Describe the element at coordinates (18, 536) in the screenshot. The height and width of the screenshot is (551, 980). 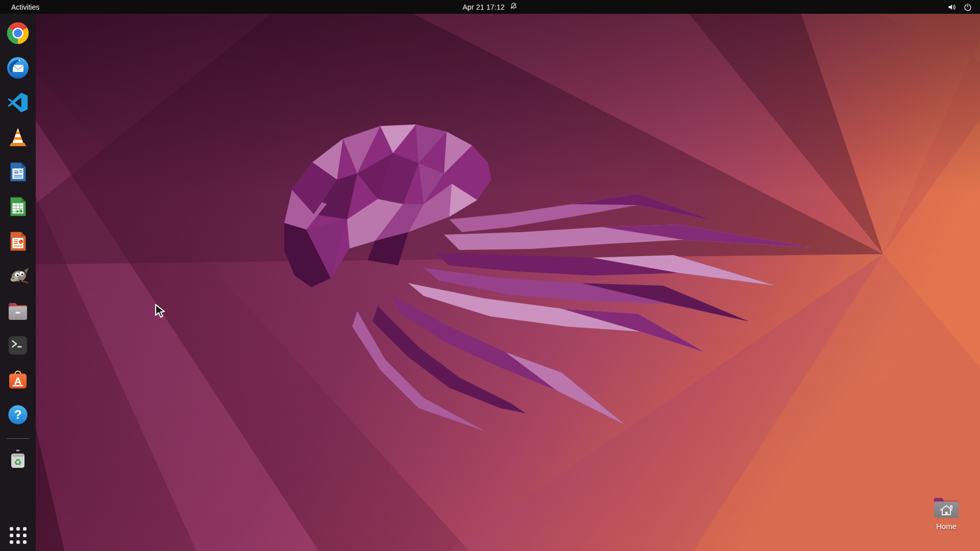
I see `show-applications-button` at that location.